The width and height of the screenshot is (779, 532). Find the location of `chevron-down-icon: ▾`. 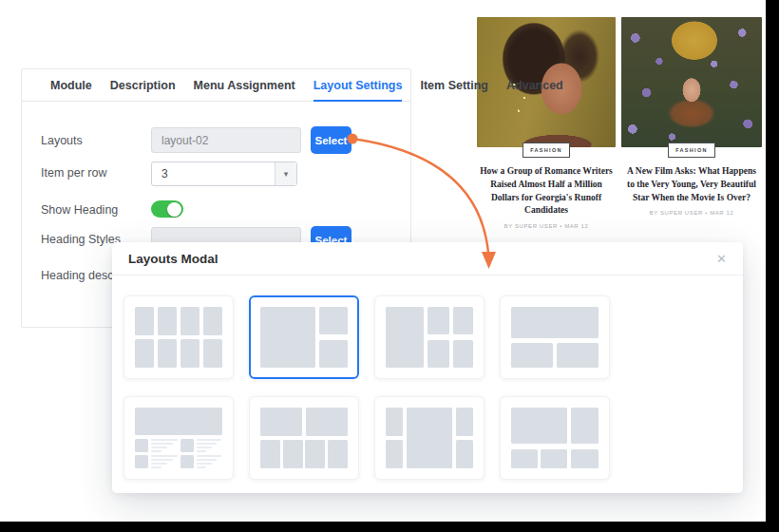

chevron-down-icon: ▾ is located at coordinates (285, 174).